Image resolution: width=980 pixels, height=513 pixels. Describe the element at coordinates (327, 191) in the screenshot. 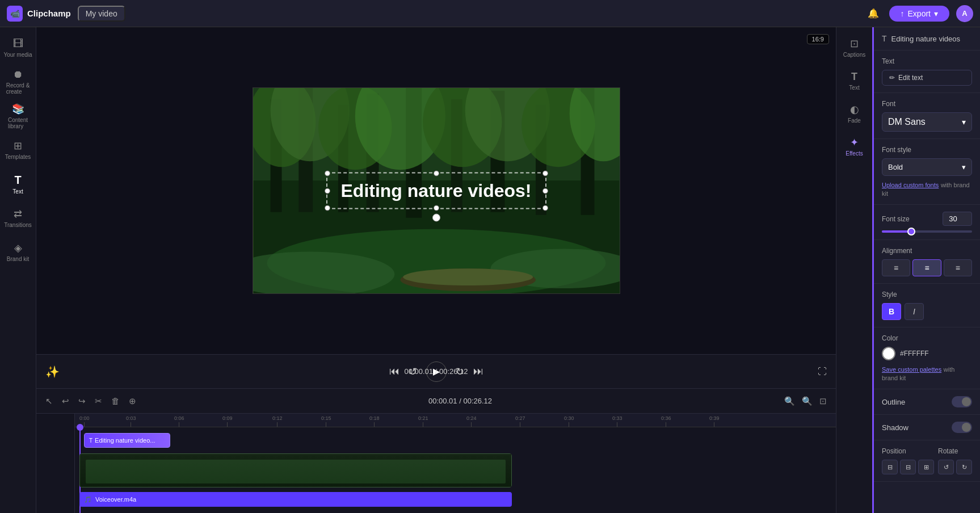

I see `resize-handle-ml` at that location.